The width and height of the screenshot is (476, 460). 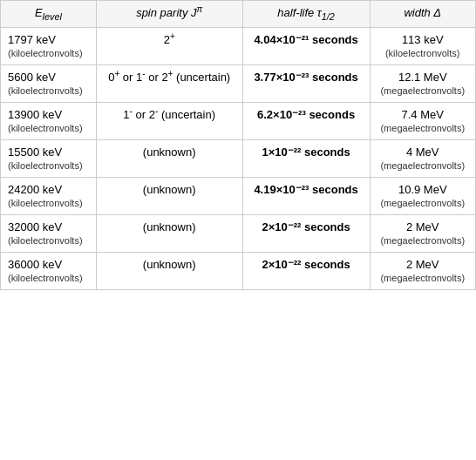 What do you see at coordinates (239, 233) in the screenshot?
I see `table-row: 32000 keV(kiloelectronvolts)(unknown)2×1…` at bounding box center [239, 233].